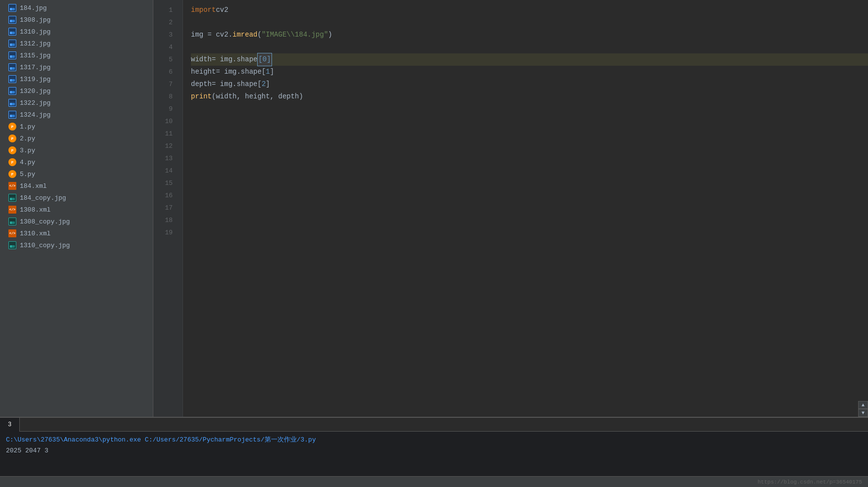 The width and height of the screenshot is (868, 487). What do you see at coordinates (76, 44) in the screenshot?
I see `file-item-1312-jpg: 1312.jpg` at bounding box center [76, 44].